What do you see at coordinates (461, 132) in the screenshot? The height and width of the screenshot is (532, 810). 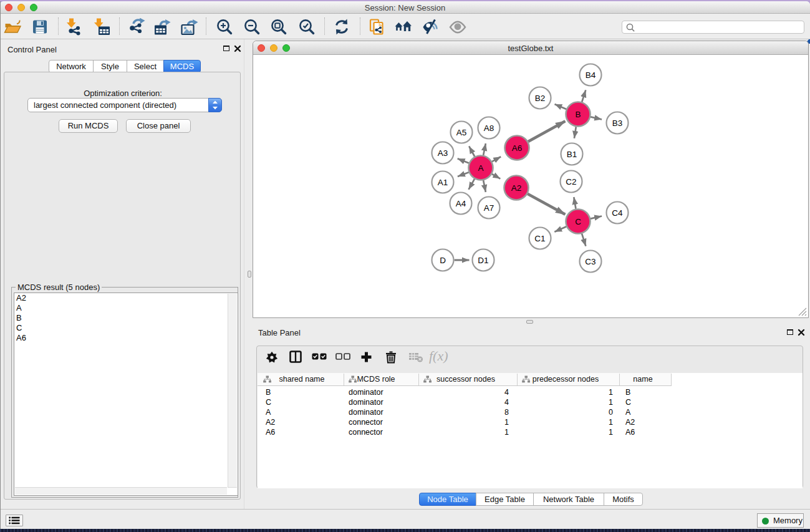 I see `svg-text: A5` at bounding box center [461, 132].